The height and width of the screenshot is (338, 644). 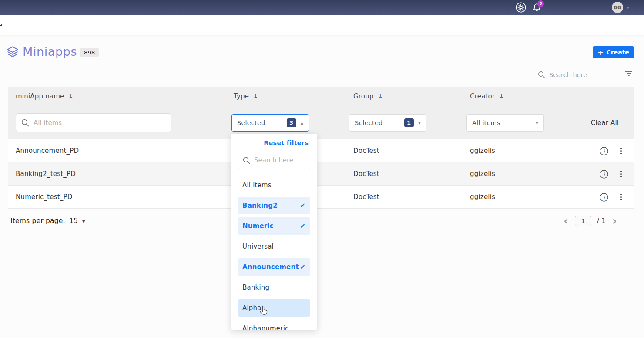 I want to click on column-header-type: Type ↓, so click(x=246, y=96).